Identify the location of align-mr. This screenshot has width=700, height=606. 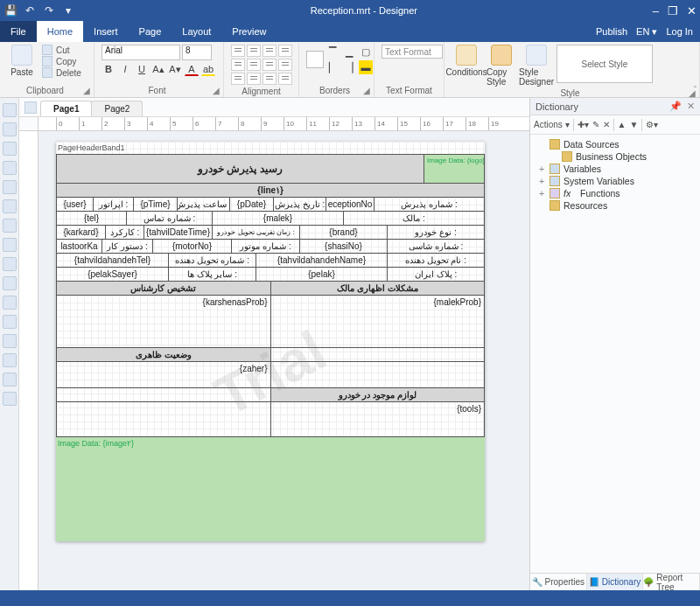
(270, 65).